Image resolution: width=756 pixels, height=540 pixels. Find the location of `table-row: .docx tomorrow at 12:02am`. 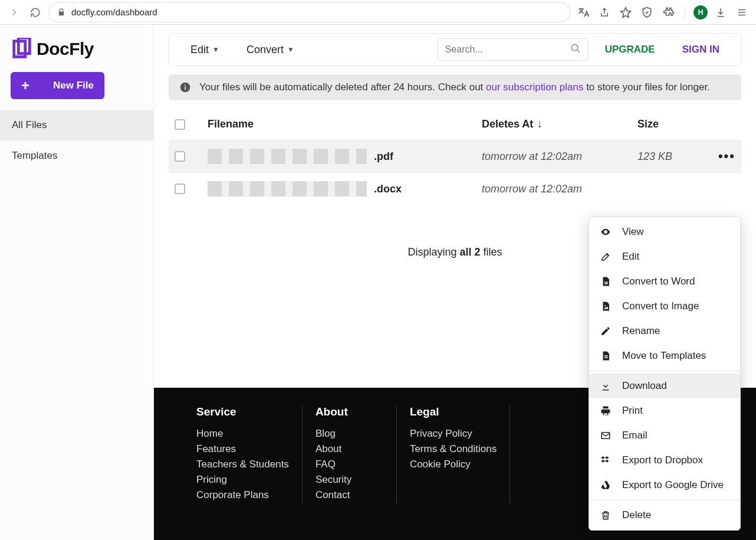

table-row: .docx tomorrow at 12:02am is located at coordinates (455, 189).